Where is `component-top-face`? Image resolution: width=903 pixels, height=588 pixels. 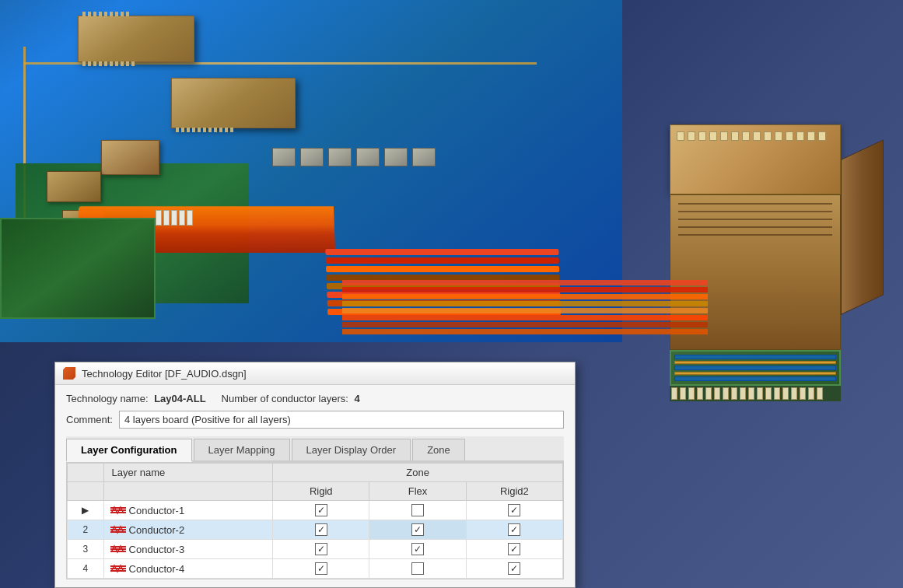
component-top-face is located at coordinates (755, 159).